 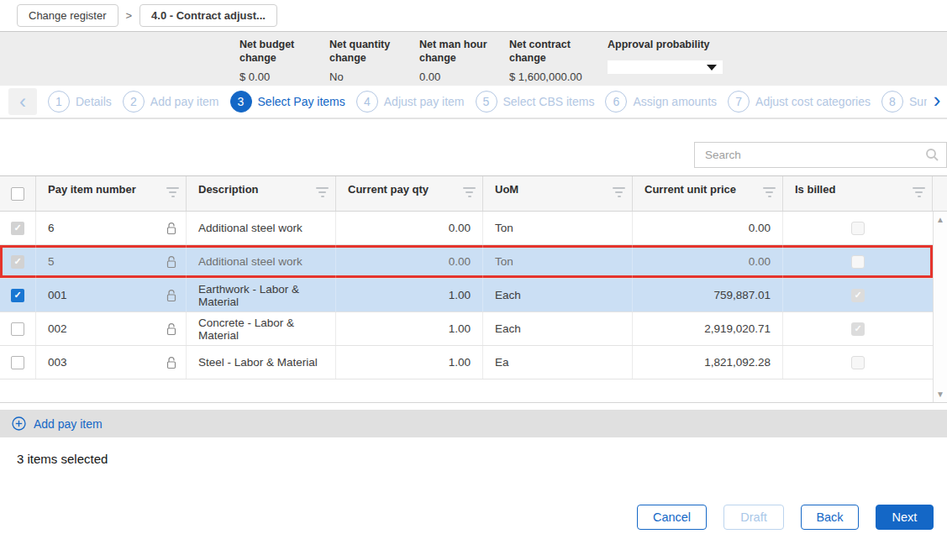 What do you see at coordinates (708, 193) in the screenshot?
I see `header-current-unit-price: Current unit price` at bounding box center [708, 193].